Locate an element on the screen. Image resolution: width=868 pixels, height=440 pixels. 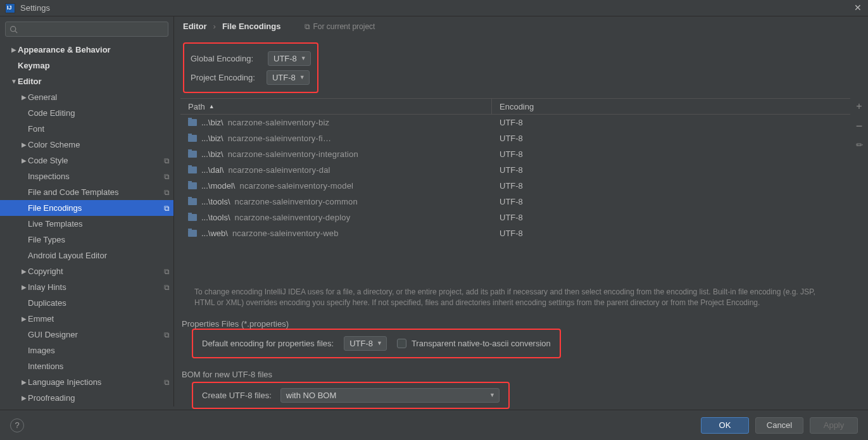
sidebar-item-language-injections: ▶Language Injections⧉ is located at coordinates (87, 382).